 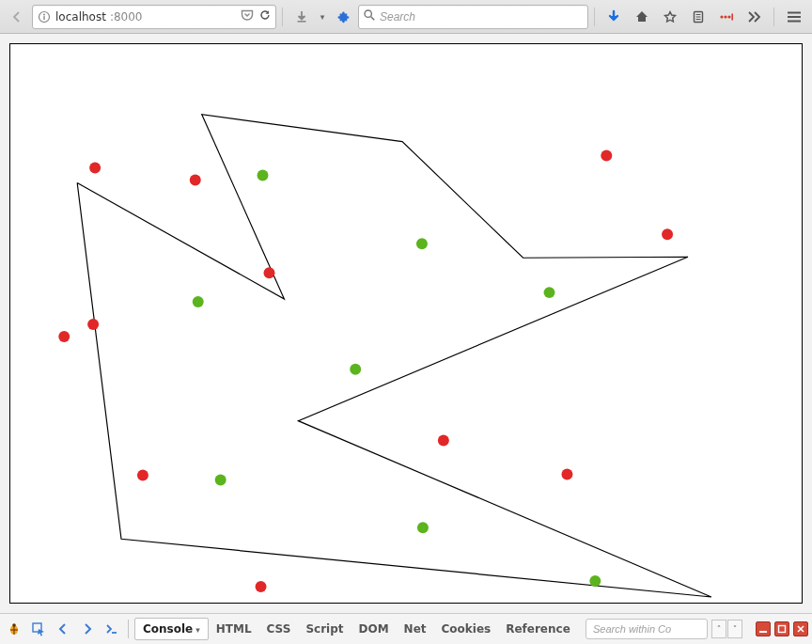 I want to click on hamburger-menu-button, so click(x=794, y=17).